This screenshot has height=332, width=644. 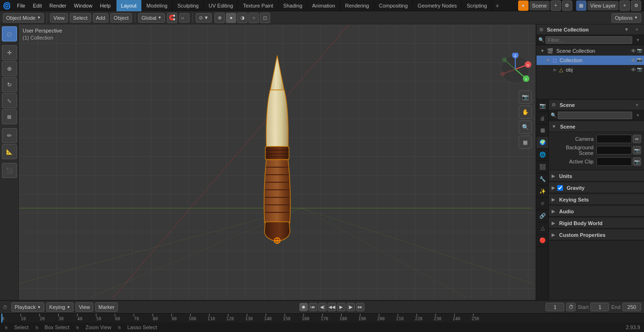 What do you see at coordinates (38, 6) in the screenshot?
I see `menu-edit: Edit` at bounding box center [38, 6].